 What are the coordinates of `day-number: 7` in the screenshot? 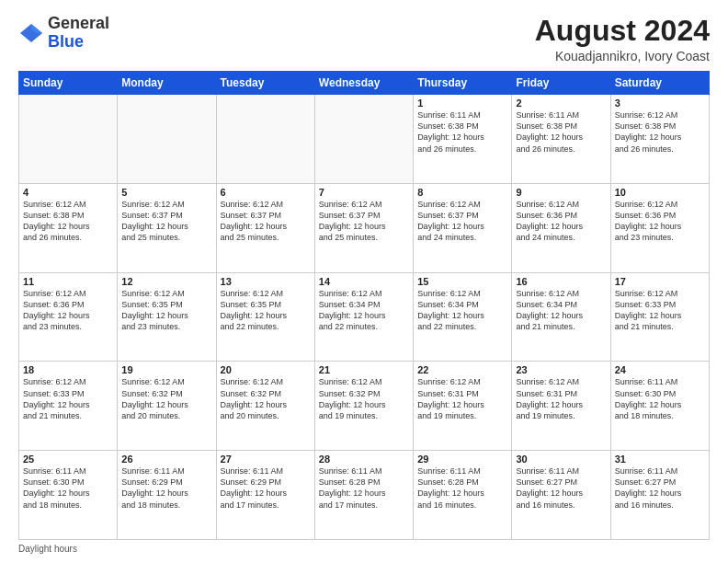 It's located at (364, 192).